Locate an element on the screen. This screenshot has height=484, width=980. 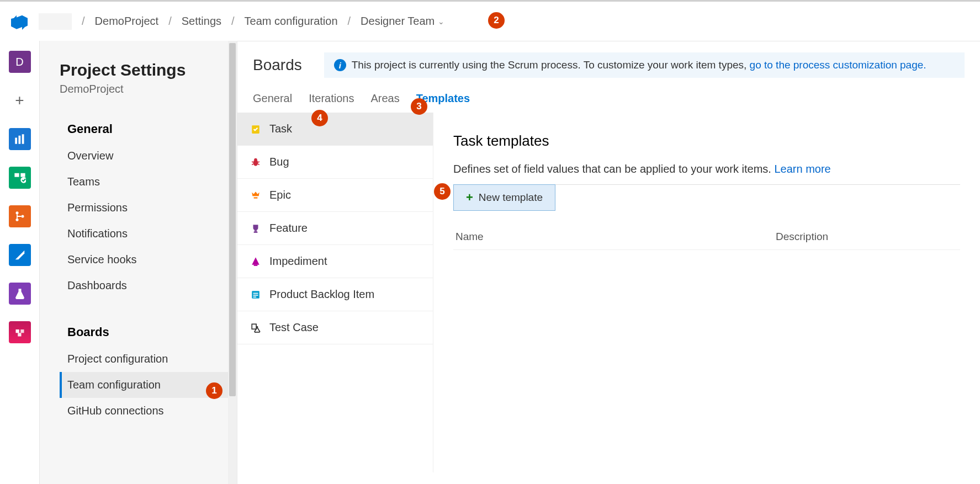
sidebar-scrollbar: ▲ is located at coordinates (232, 263).